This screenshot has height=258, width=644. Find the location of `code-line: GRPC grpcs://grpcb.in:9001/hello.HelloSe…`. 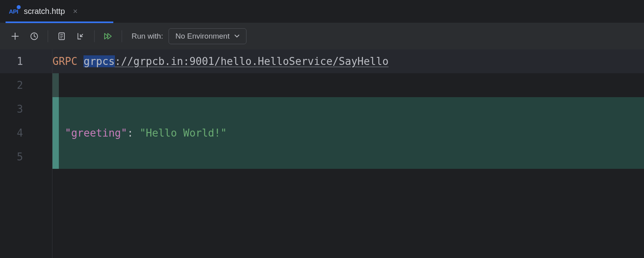

code-line: GRPC grpcs://grpcb.in:9001/hello.HelloSe… is located at coordinates (348, 61).